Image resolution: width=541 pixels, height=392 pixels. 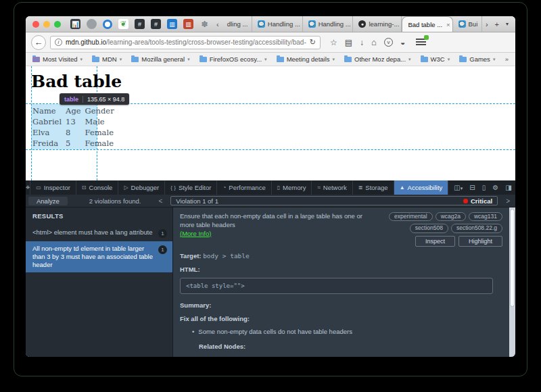 I want to click on home-icon: ⌂, so click(x=374, y=42).